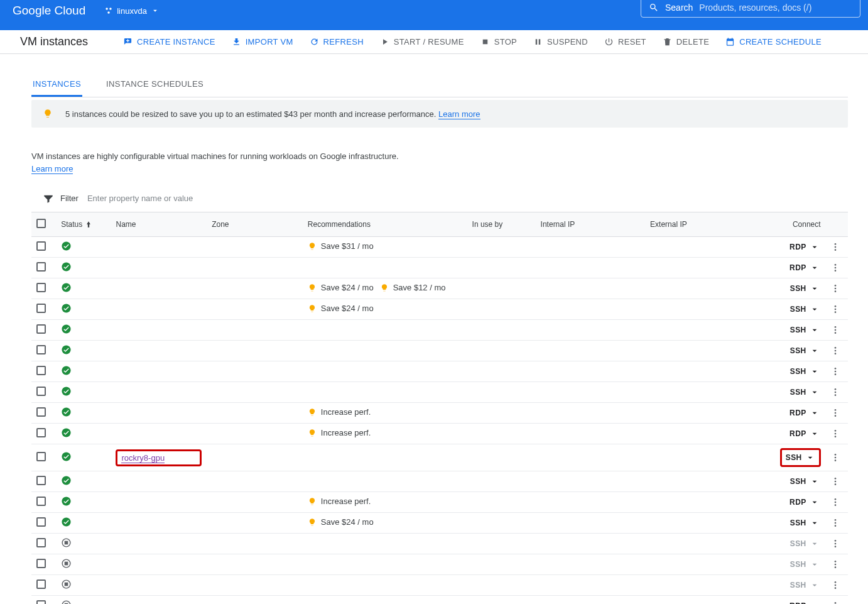 The width and height of the screenshot is (868, 604). What do you see at coordinates (707, 225) in the screenshot?
I see `column-external-ip: External IP` at bounding box center [707, 225].